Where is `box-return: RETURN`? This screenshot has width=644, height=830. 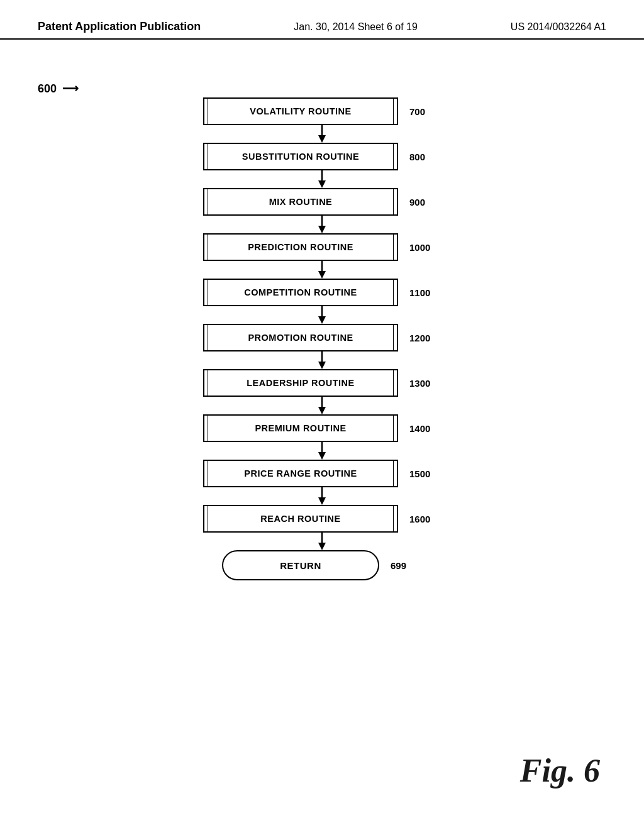 box-return: RETURN is located at coordinates (301, 565).